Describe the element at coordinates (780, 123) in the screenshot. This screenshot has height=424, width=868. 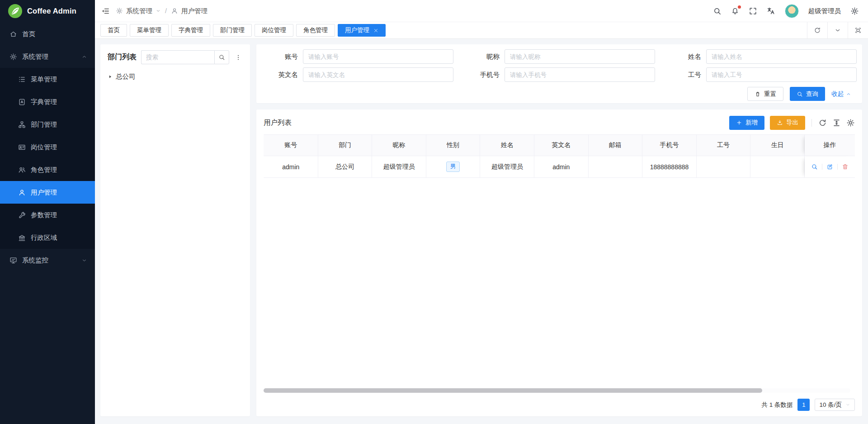
I see `download-icon` at that location.